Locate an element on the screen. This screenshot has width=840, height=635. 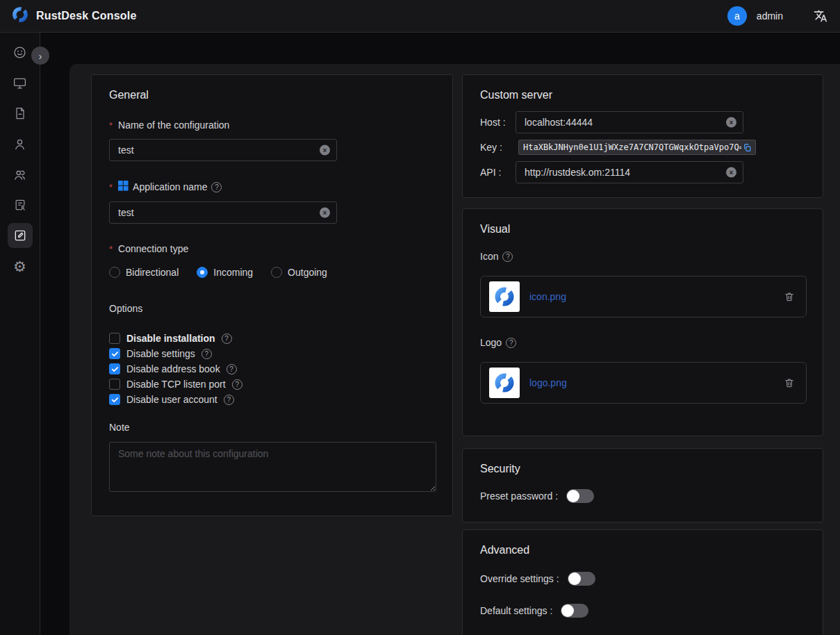
topbar: RustDesk Console a admin is located at coordinates (420, 17).